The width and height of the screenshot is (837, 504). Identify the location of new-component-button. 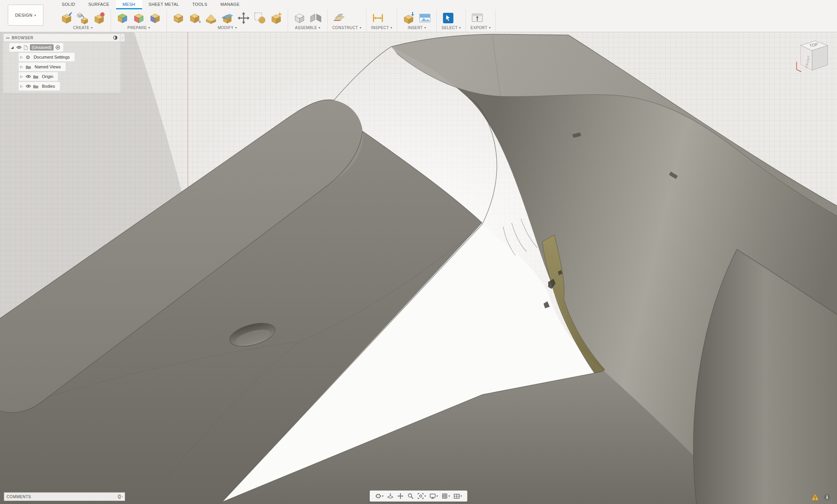
(300, 18).